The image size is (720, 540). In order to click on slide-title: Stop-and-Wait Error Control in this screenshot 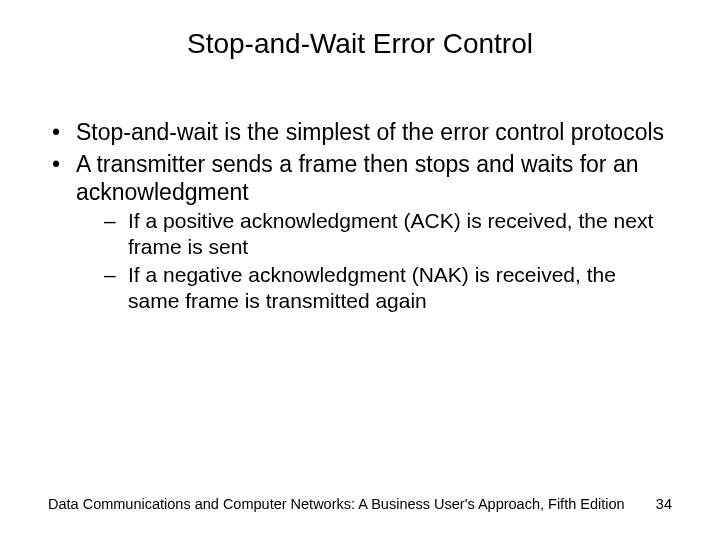, I will do `click(360, 44)`.